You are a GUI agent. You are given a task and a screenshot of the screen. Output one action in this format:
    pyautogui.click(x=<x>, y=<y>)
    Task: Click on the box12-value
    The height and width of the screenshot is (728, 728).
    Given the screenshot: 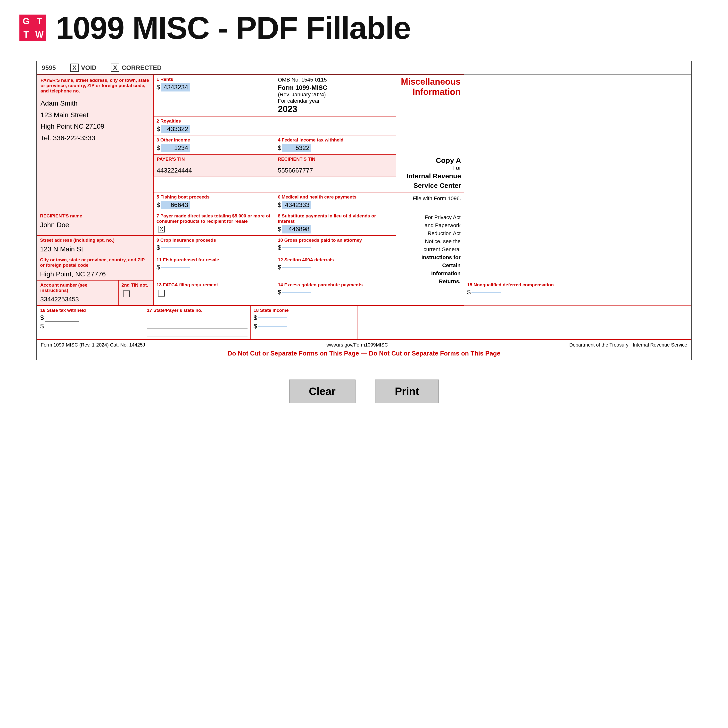 What is the action you would take?
    pyautogui.click(x=297, y=268)
    